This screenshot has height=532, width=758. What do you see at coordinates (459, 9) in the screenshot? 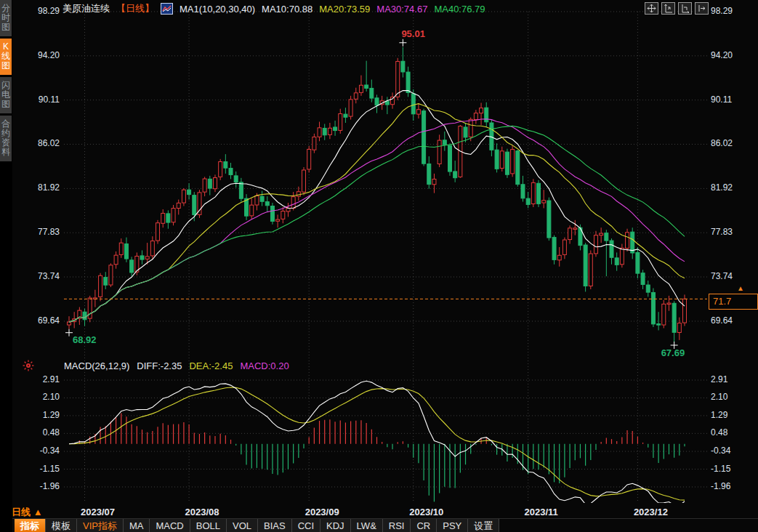
I see `ma40-value: MA40:76.79` at bounding box center [459, 9].